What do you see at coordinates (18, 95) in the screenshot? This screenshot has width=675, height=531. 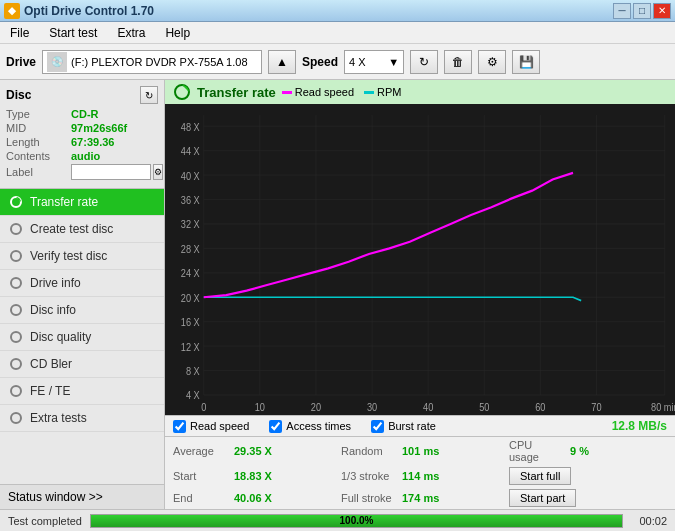 I see `disc-section-title: Disc` at bounding box center [18, 95].